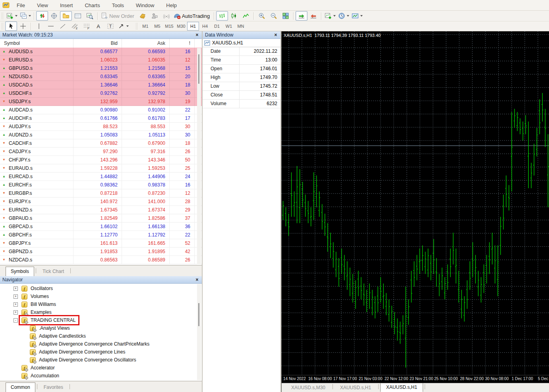 The height and width of the screenshot is (392, 549). What do you see at coordinates (155, 16) in the screenshot?
I see `mql5-community-button` at bounding box center [155, 16].